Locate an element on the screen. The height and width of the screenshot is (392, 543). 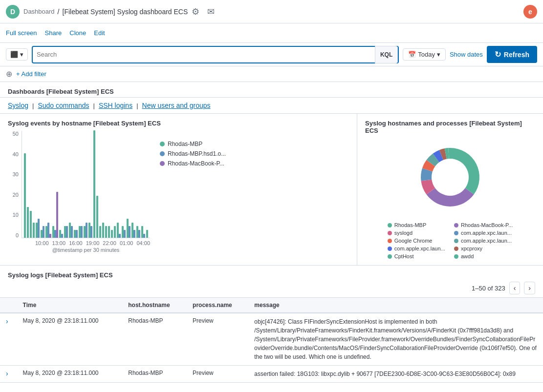
show-dates-button: Show dates is located at coordinates (466, 55).